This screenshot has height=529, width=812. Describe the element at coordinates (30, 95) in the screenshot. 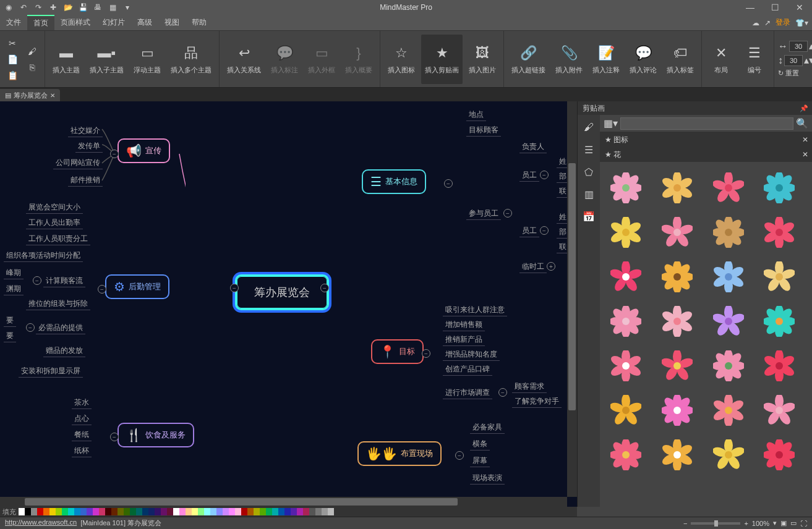

I see `document-tab: ▤ 筹办展览会 ✕` at that location.